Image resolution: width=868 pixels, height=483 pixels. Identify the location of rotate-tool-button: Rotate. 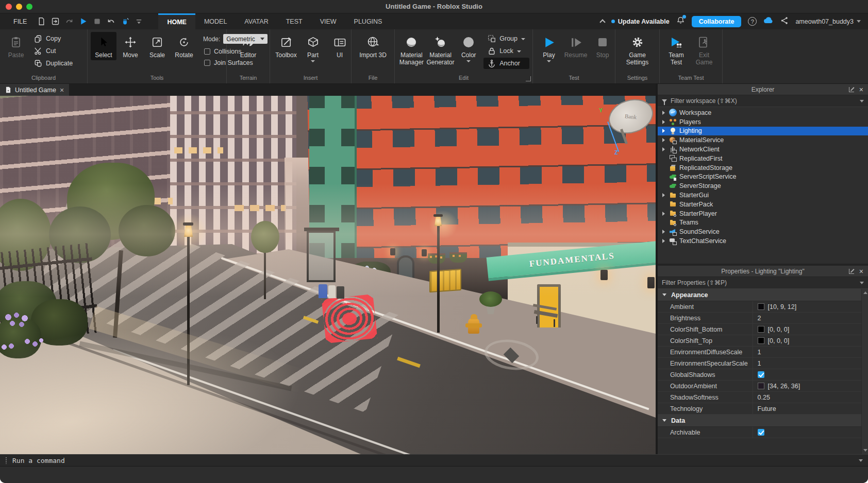
(184, 46).